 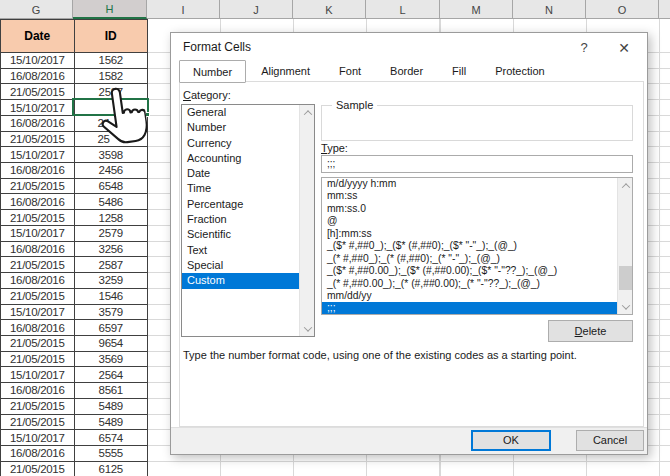 I want to click on id-cell: 3569, so click(x=112, y=360).